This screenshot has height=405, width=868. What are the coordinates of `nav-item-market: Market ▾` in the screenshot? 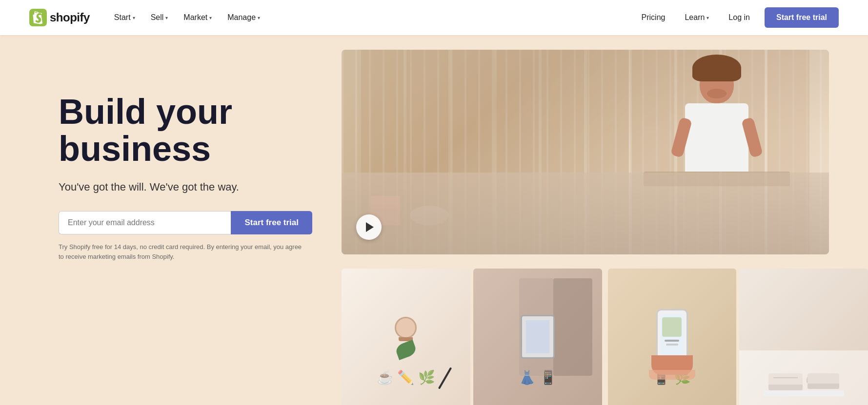 It's located at (198, 18).